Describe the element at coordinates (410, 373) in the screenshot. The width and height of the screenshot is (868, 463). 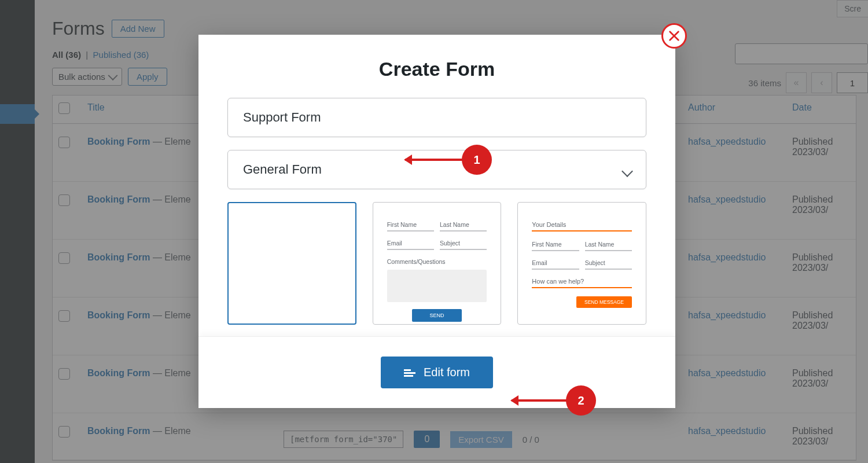
I see `elementor-icon` at that location.